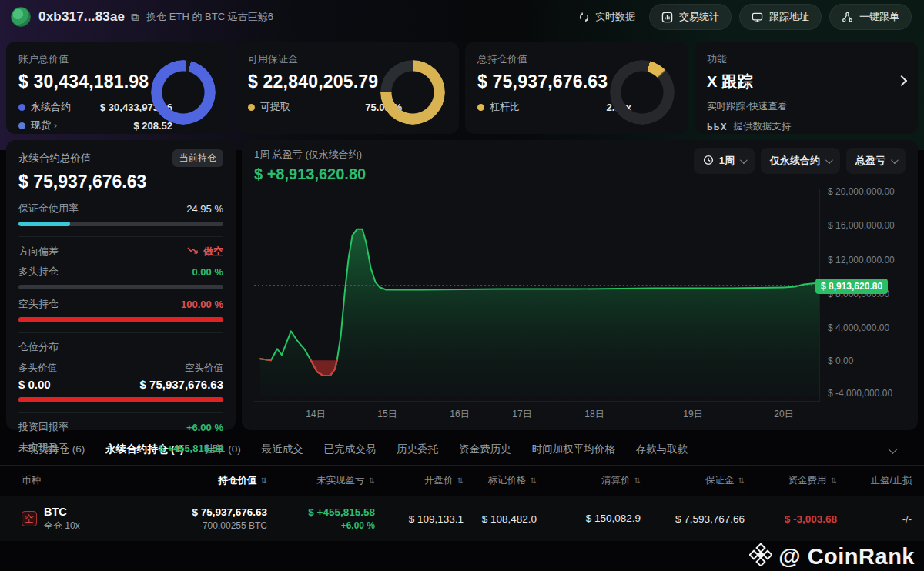 The height and width of the screenshot is (571, 924). Describe the element at coordinates (347, 88) in the screenshot. I see `card-available-margin: 可用保证金 $ 22,840,205.79 可提取 75.05 %` at that location.